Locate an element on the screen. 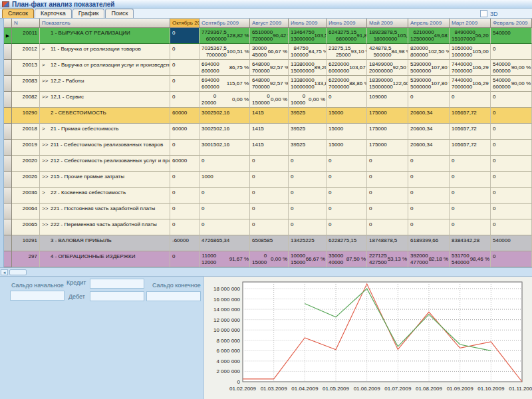 The width and height of the screenshot is (532, 399). grid-cell: 6508585 is located at coordinates (269, 243).